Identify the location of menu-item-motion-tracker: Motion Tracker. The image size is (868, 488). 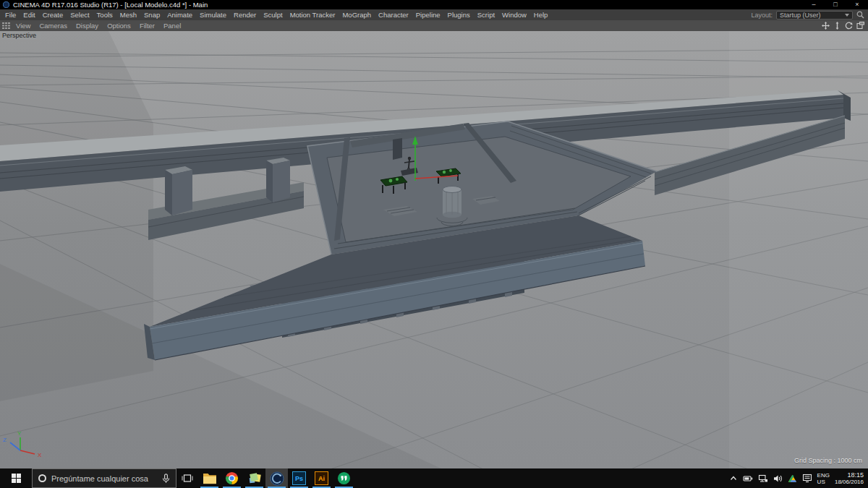
(312, 14).